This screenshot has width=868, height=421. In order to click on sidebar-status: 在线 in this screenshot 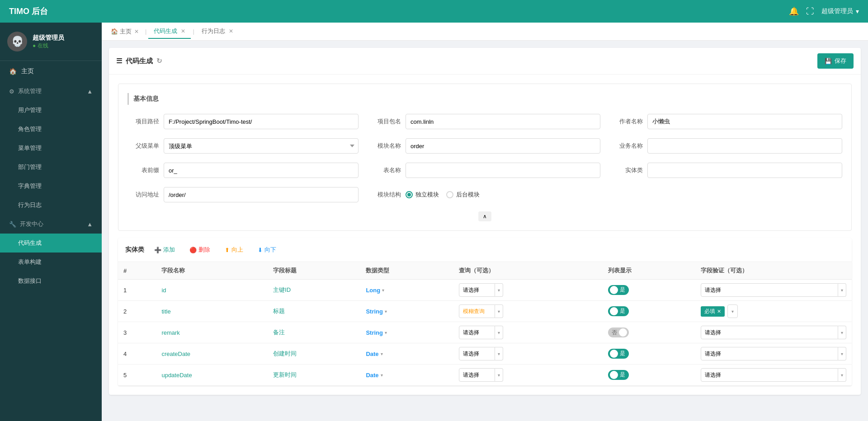, I will do `click(48, 46)`.